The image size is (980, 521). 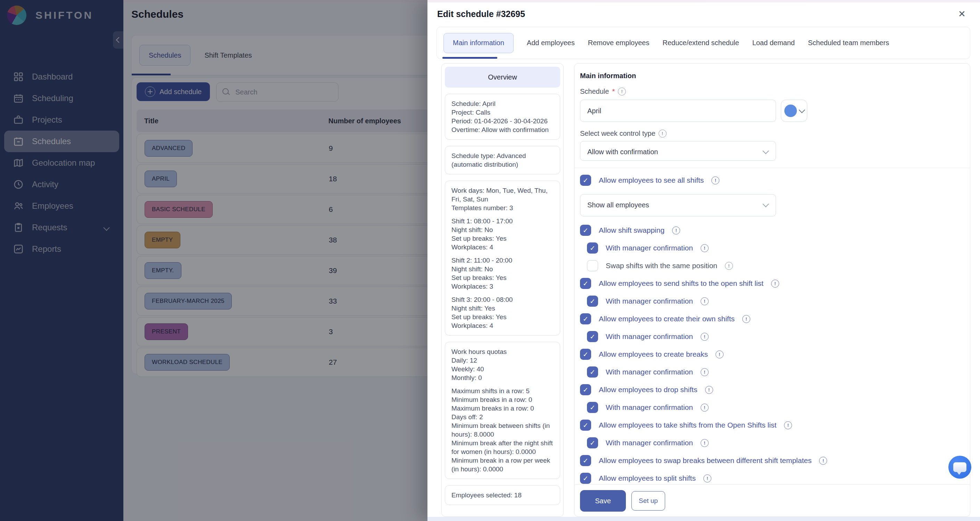 I want to click on week-control-label-text: Select week control type, so click(x=618, y=134).